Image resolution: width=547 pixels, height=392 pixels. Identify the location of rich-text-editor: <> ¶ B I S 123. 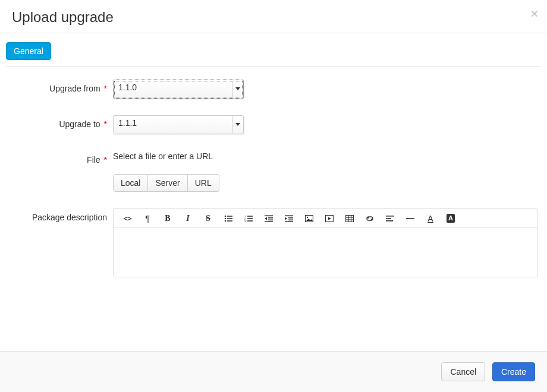
(326, 243).